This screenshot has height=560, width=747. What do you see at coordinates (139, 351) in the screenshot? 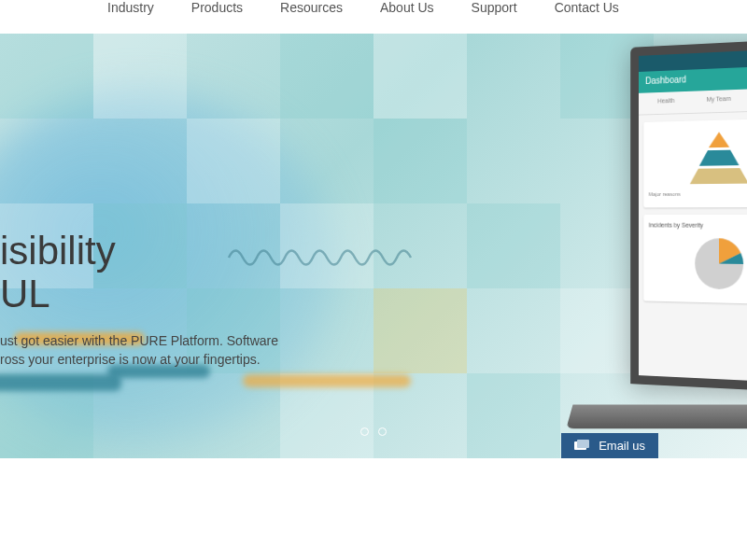
I see `hero-description: ust got easier with the PURE Platform. S…` at bounding box center [139, 351].